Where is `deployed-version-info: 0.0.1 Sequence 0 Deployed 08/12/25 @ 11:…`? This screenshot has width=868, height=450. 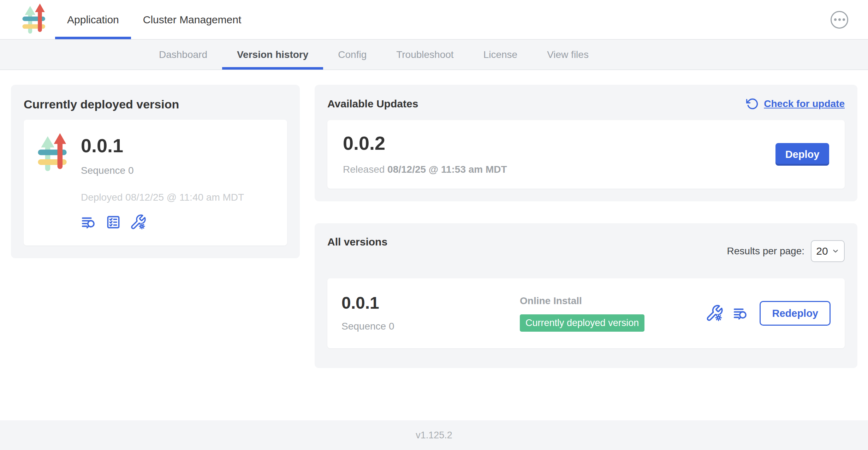
deployed-version-info: 0.0.1 Sequence 0 Deployed 08/12/25 @ 11:… is located at coordinates (162, 182).